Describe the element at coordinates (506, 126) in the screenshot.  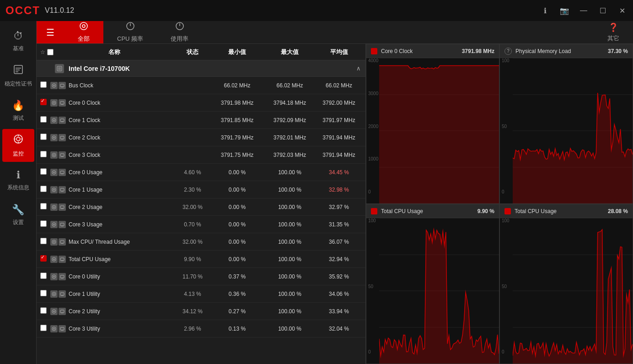
I see `chart-yaxis-mem: 100 50 0` at that location.